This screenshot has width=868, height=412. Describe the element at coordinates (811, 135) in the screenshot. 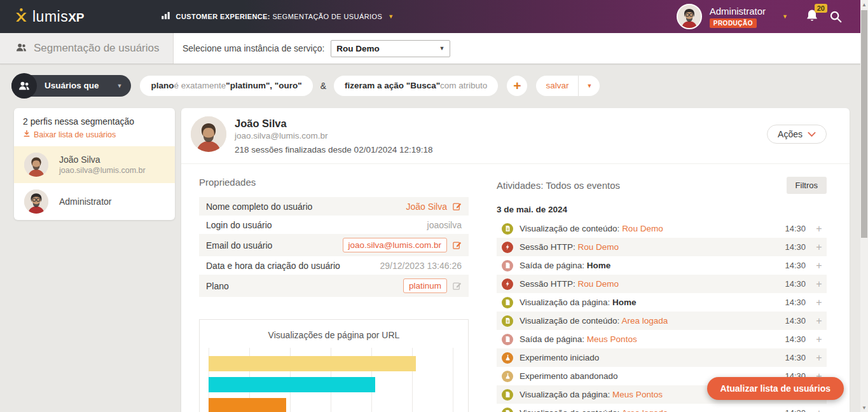

I see `chevron-down-icon` at that location.